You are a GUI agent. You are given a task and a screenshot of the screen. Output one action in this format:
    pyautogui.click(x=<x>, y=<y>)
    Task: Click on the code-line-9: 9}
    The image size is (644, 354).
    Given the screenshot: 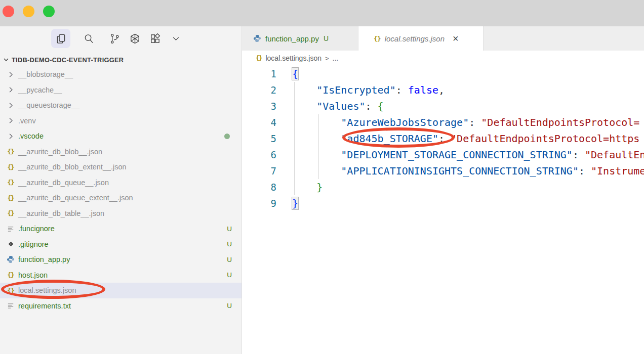 What is the action you would take?
    pyautogui.click(x=443, y=203)
    